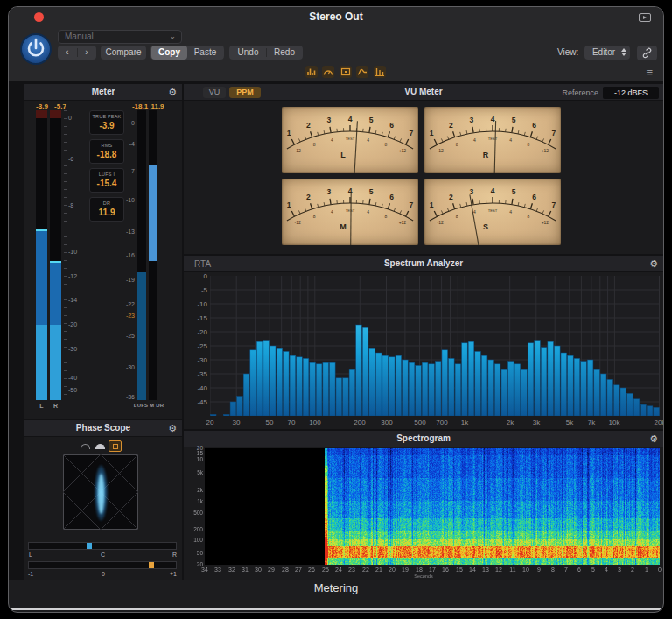 The height and width of the screenshot is (619, 672). What do you see at coordinates (88, 53) in the screenshot?
I see `next-preset-button: ›` at bounding box center [88, 53].